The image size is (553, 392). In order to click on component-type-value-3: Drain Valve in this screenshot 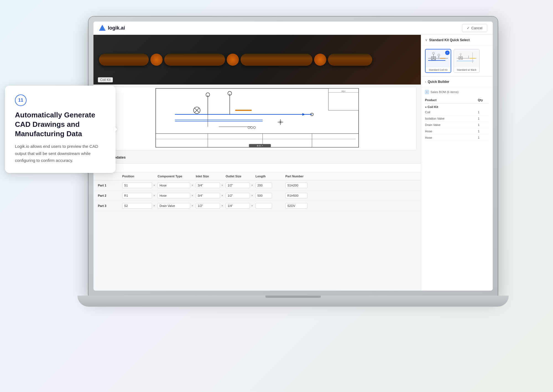, I will do `click(174, 206)`.